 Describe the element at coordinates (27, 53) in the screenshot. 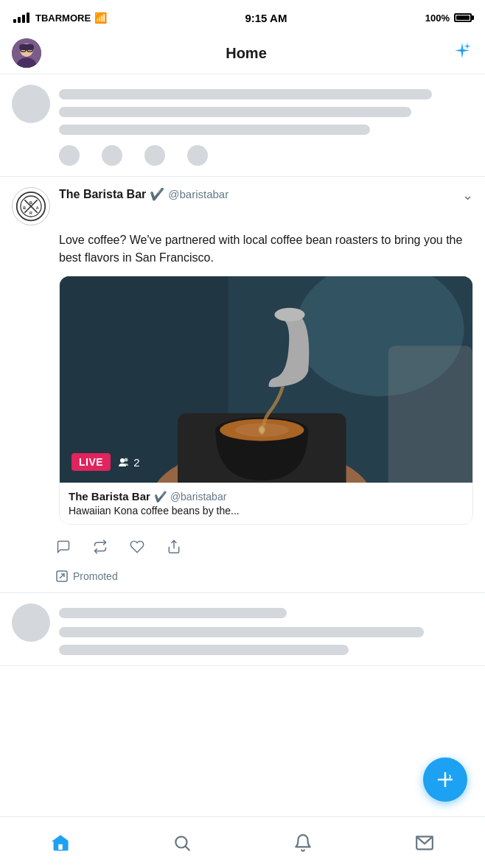

I see `user-avatar` at that location.